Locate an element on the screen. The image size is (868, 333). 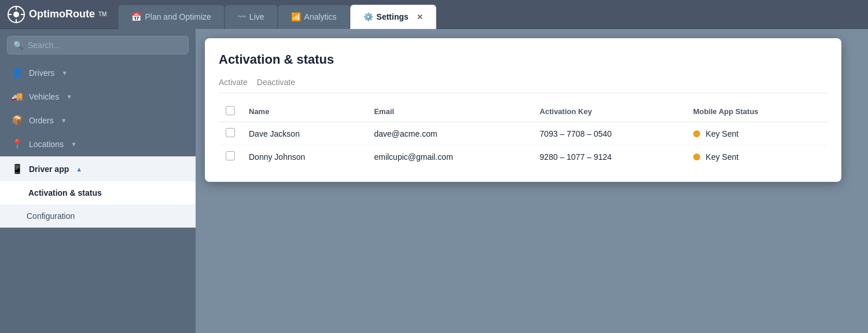
sidebar-item-drivers: 👤 Drivers ▼ is located at coordinates (98, 73).